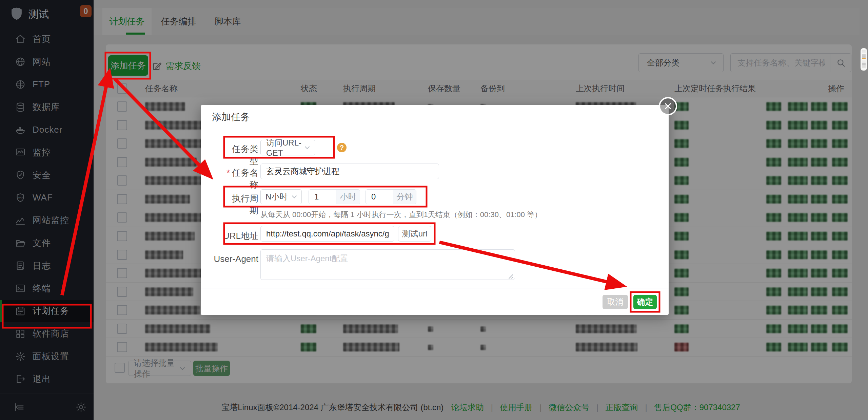 Image resolution: width=868 pixels, height=420 pixels. What do you see at coordinates (435, 288) in the screenshot?
I see `modal-footer-divider` at bounding box center [435, 288].